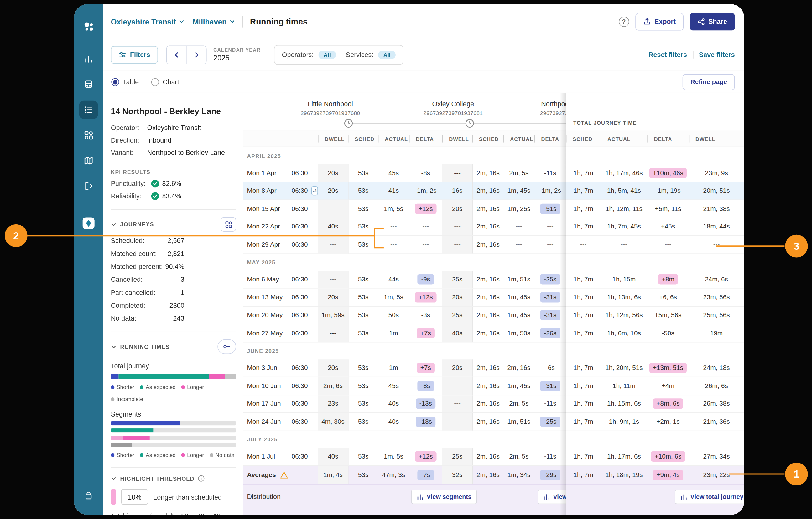 Image resolution: width=812 pixels, height=519 pixels. I want to click on prev-year-button, so click(177, 55).